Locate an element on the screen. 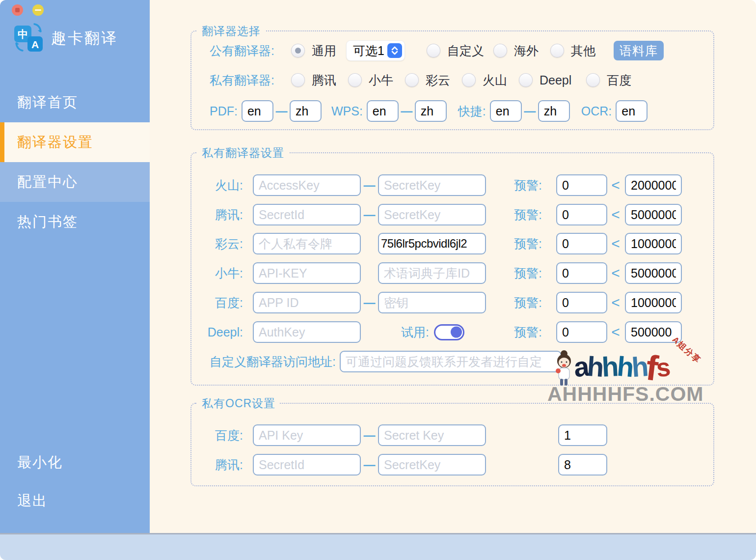 This screenshot has width=756, height=560. caiyun-token-input is located at coordinates (307, 244).